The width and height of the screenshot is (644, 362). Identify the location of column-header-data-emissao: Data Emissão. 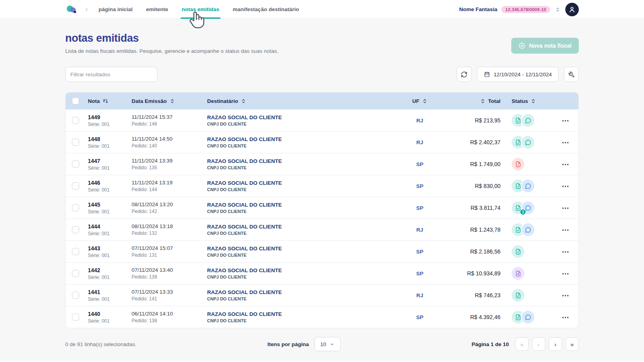
(166, 101).